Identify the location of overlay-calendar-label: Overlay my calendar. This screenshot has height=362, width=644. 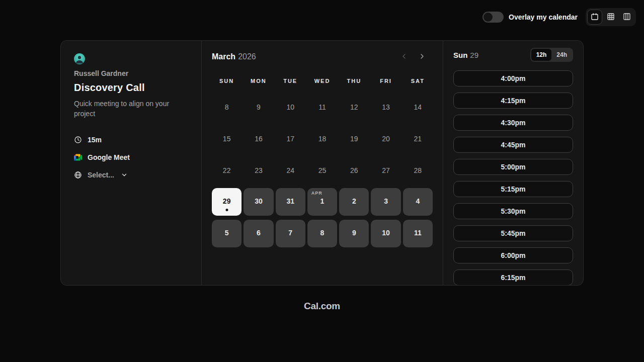
(543, 17).